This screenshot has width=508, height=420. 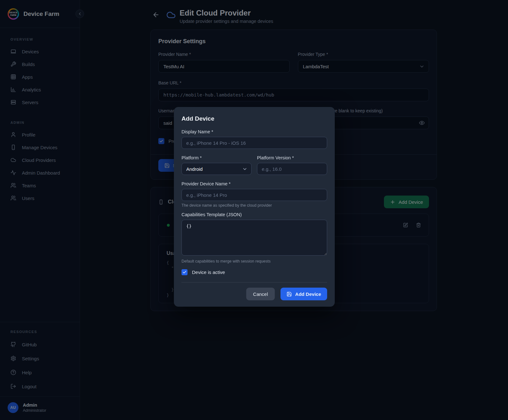 What do you see at coordinates (292, 169) in the screenshot?
I see `platform-version-input` at bounding box center [292, 169].